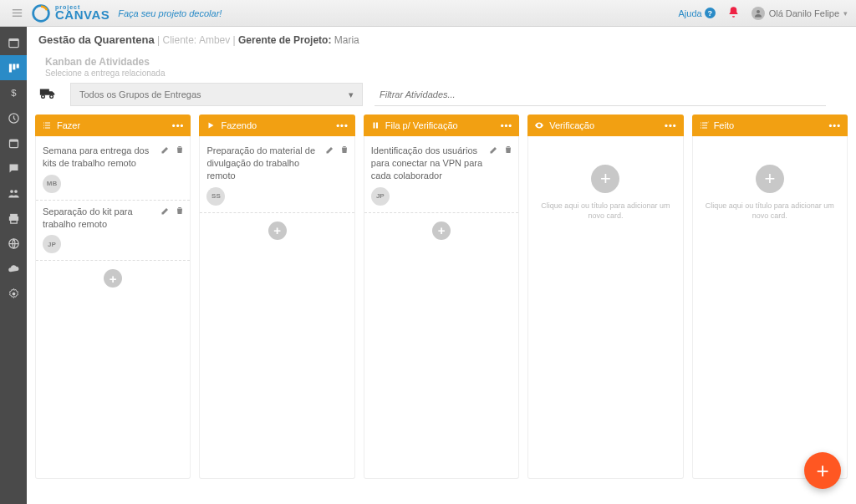  I want to click on sidebar-item-chat, so click(13, 168).